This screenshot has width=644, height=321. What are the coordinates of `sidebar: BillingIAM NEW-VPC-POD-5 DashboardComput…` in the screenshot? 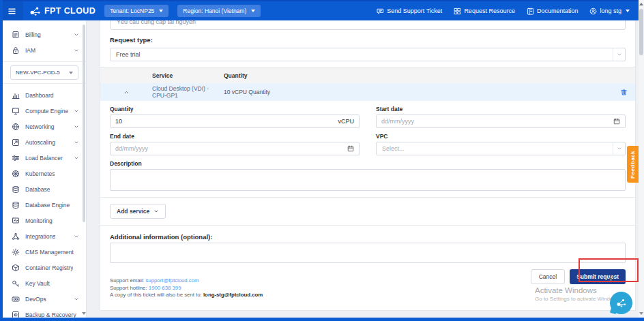 It's located at (45, 169).